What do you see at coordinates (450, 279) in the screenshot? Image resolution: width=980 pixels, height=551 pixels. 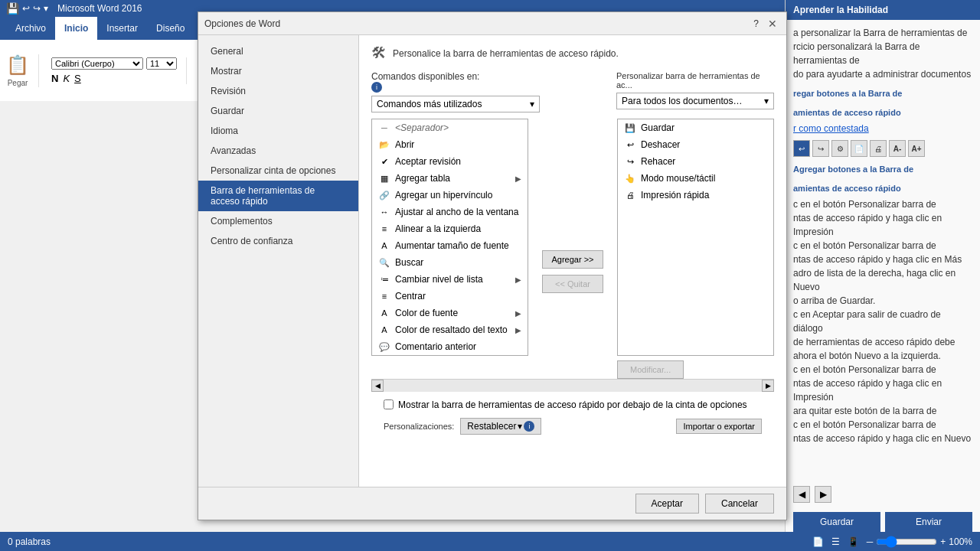 I see `command-item-9: ≔Cambiar nivel de lista▶` at bounding box center [450, 279].